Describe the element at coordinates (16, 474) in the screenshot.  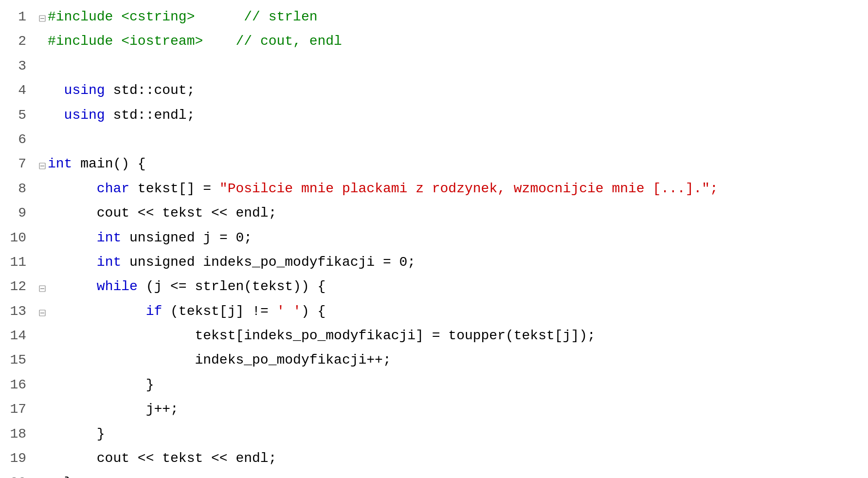
I see `line-number: 20` at that location.